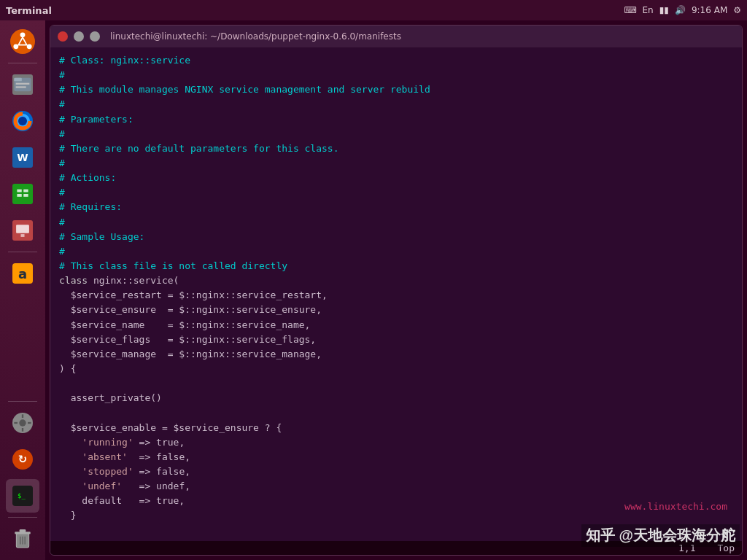  What do you see at coordinates (23, 85) in the screenshot?
I see `files-icon` at bounding box center [23, 85].